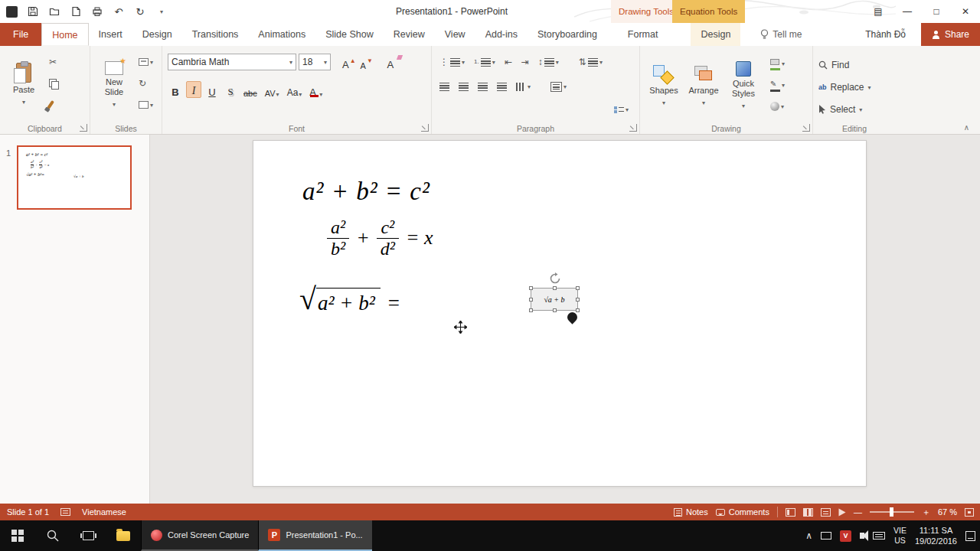  What do you see at coordinates (162, 11) in the screenshot?
I see `qat-customize-icon: ▾` at bounding box center [162, 11].